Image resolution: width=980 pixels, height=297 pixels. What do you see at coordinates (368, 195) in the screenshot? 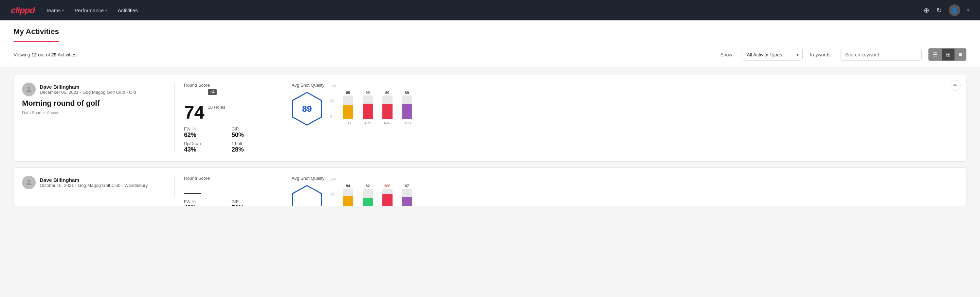
I see `bar-group-app: 82 APP` at bounding box center [368, 195].